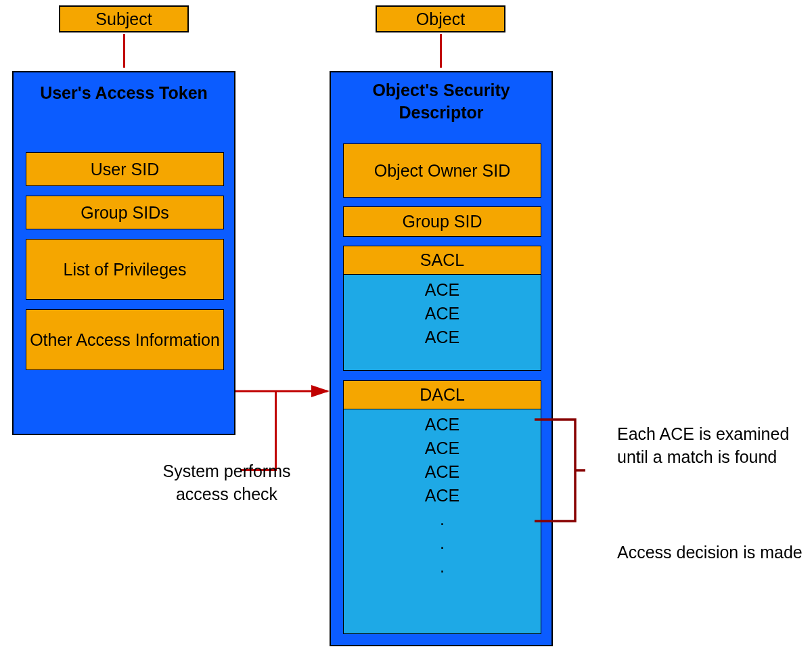 This screenshot has width=812, height=651. What do you see at coordinates (276, 430) in the screenshot?
I see `elbow-system-check-v` at bounding box center [276, 430].